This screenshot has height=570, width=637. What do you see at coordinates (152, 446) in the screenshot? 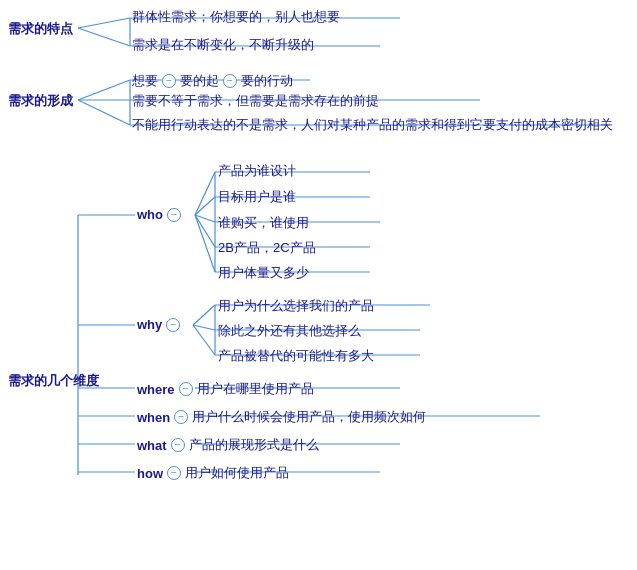
I see `what-label: what` at bounding box center [152, 446].